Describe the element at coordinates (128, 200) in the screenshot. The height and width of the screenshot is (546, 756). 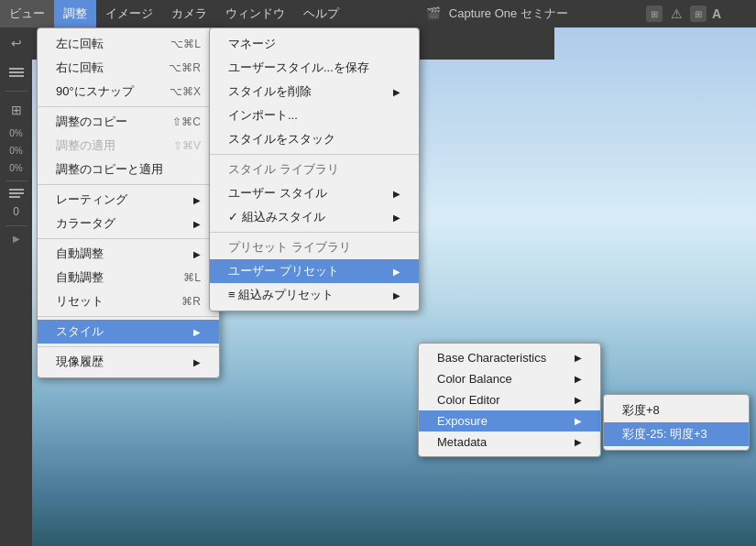
I see `menu-rating: レーティング` at that location.